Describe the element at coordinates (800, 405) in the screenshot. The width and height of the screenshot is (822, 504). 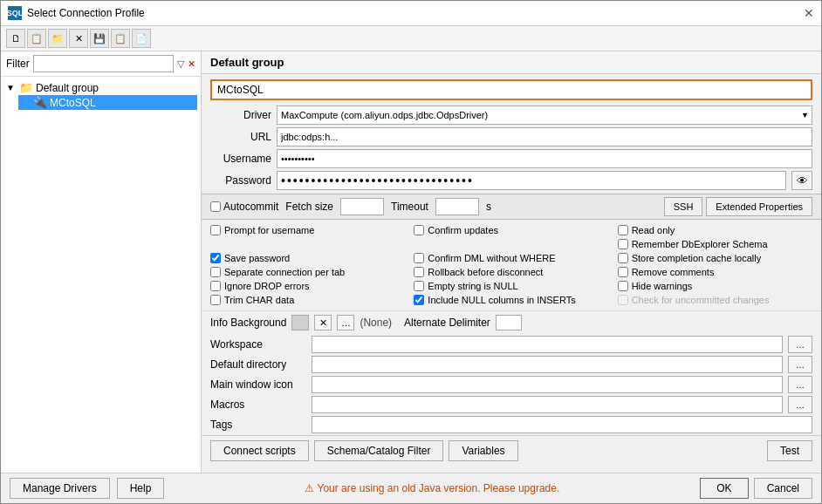
I see `macros-browse-button: …` at that location.